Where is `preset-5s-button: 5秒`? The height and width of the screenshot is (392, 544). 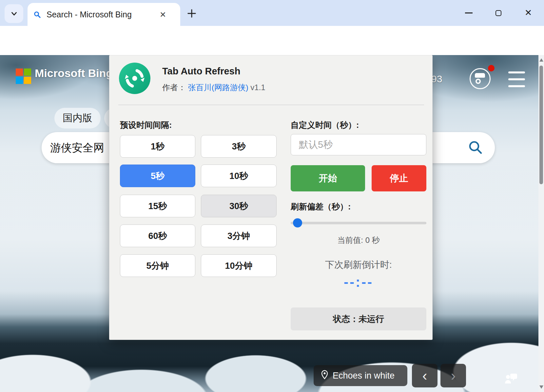 preset-5s-button: 5秒 is located at coordinates (158, 176).